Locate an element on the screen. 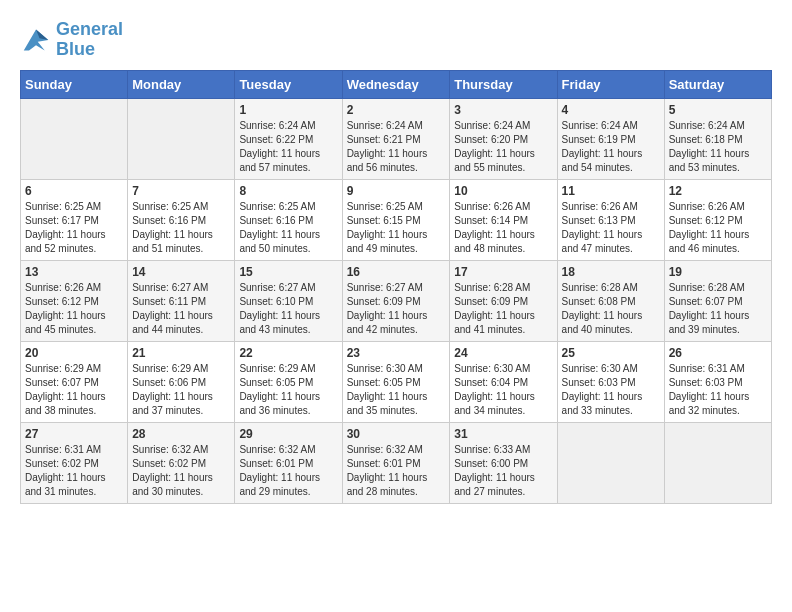 Image resolution: width=792 pixels, height=612 pixels. day-number: 19 is located at coordinates (718, 272).